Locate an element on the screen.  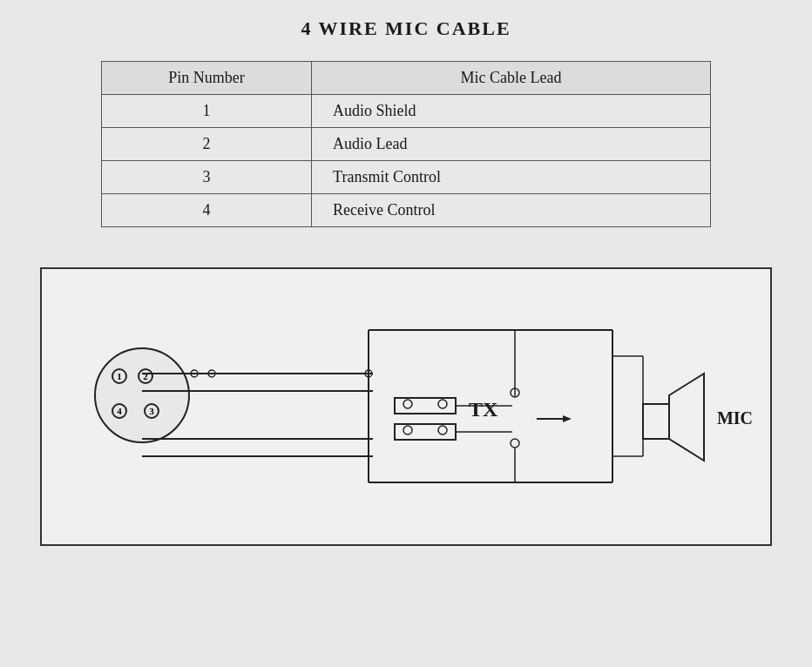
table-row: 1Audio Shield is located at coordinates (406, 111).